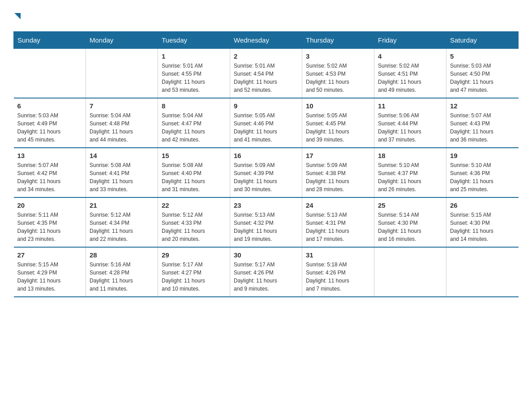  Describe the element at coordinates (194, 40) in the screenshot. I see `weekday-header-tuesday: Tuesday` at that location.